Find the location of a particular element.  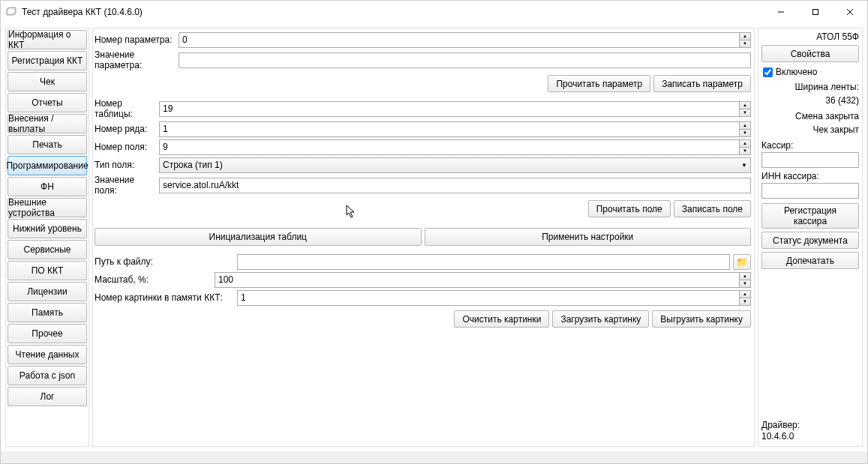

device-name: АТОЛ 55Ф is located at coordinates (810, 37).